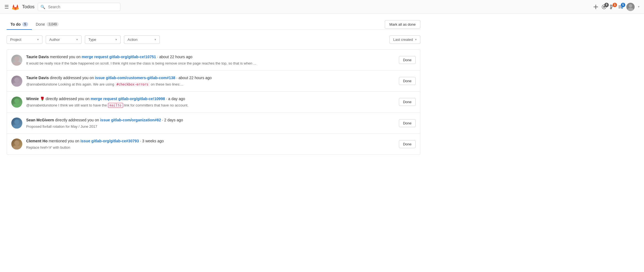  What do you see at coordinates (25, 40) in the screenshot?
I see `project-filter: Project ▾` at bounding box center [25, 40].